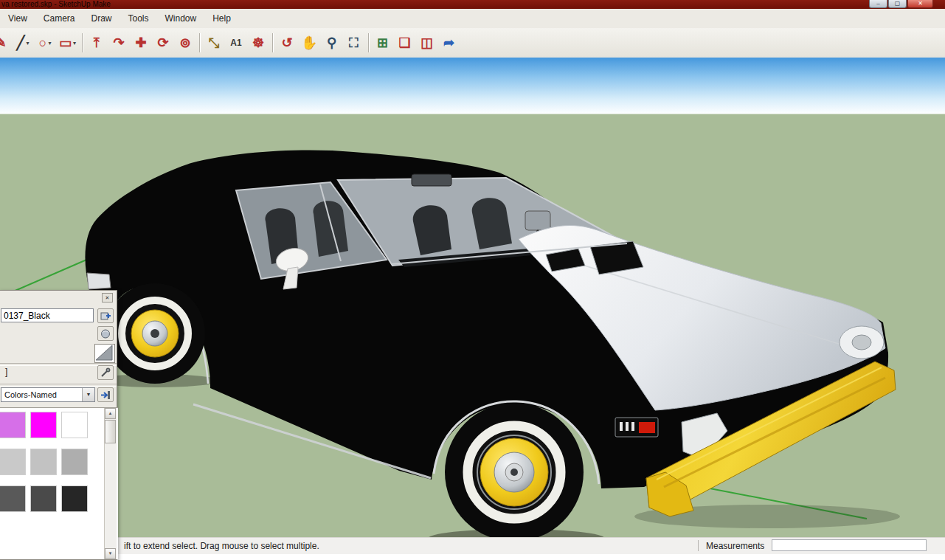  What do you see at coordinates (59, 483) in the screenshot?
I see `swatch-area: ▲ ▼` at bounding box center [59, 483].